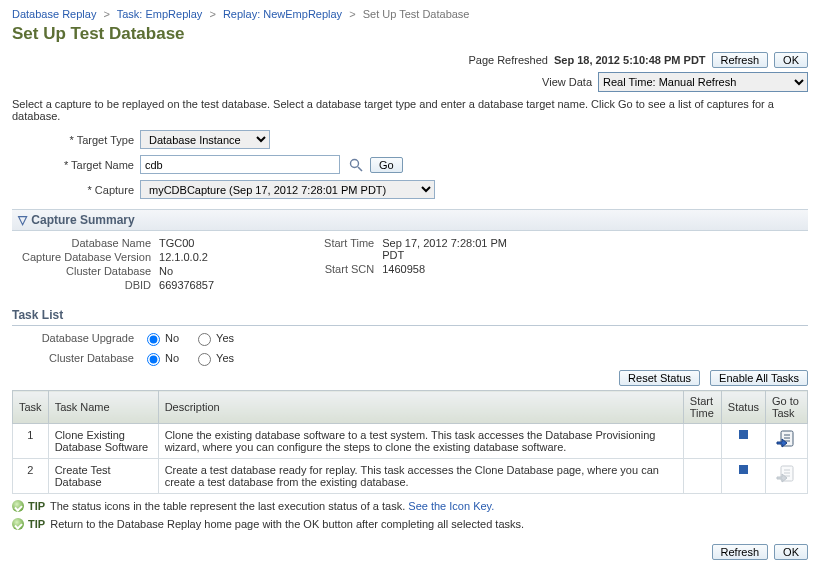  I want to click on summary-key: Capture Database Version, so click(86, 257).